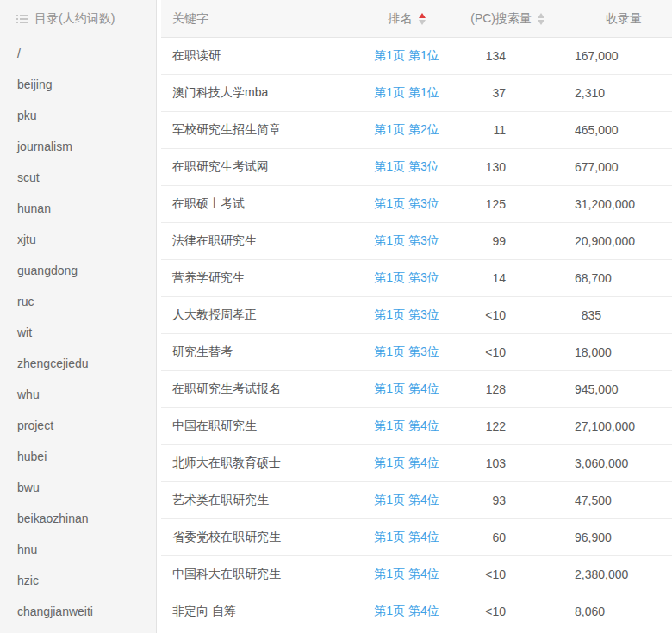  Describe the element at coordinates (22, 19) in the screenshot. I see `list-icon` at that location.